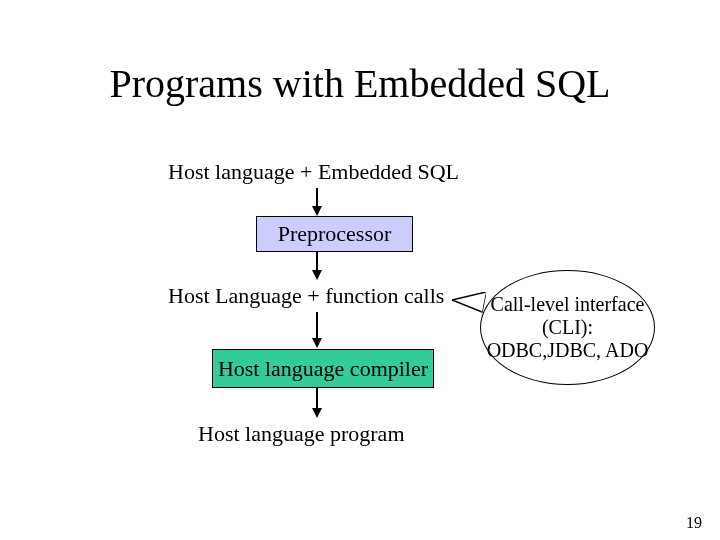 The width and height of the screenshot is (720, 540). I want to click on slide-title: Programs with Embedded SQL, so click(360, 84).